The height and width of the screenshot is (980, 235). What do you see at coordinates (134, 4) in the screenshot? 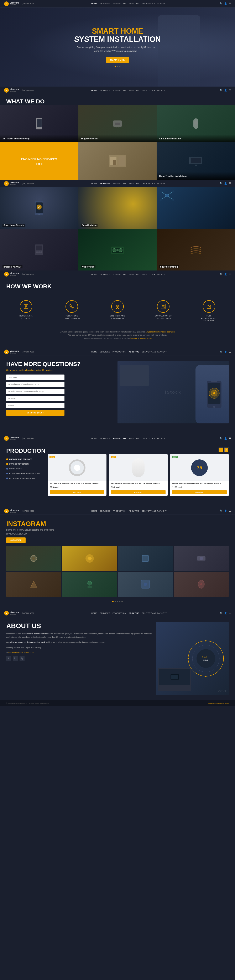
I see `nav-about: ABOUT US` at bounding box center [134, 4].